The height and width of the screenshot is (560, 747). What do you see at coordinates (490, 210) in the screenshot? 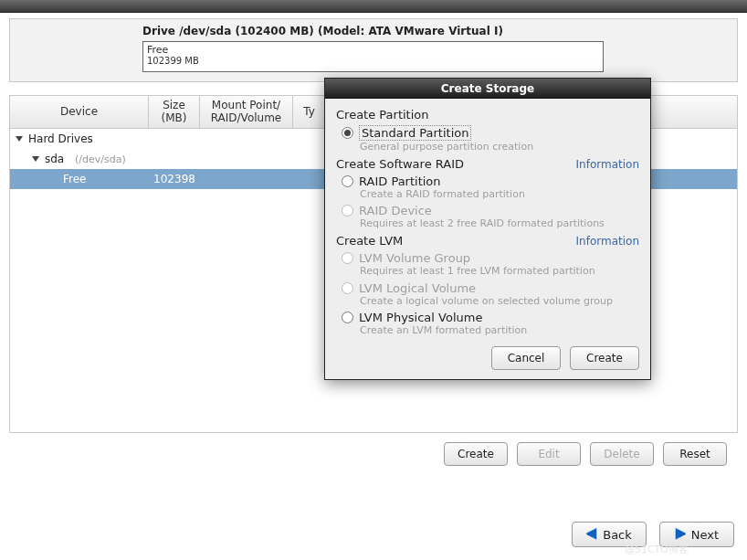
I see `option-raid-device: RAID Device` at bounding box center [490, 210].